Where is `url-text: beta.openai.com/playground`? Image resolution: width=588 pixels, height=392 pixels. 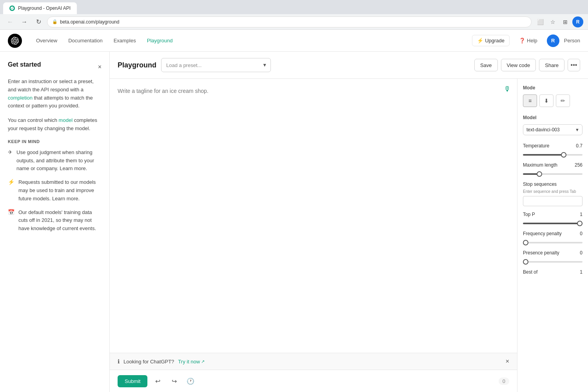 url-text: beta.openai.com/playground is located at coordinates (89, 22).